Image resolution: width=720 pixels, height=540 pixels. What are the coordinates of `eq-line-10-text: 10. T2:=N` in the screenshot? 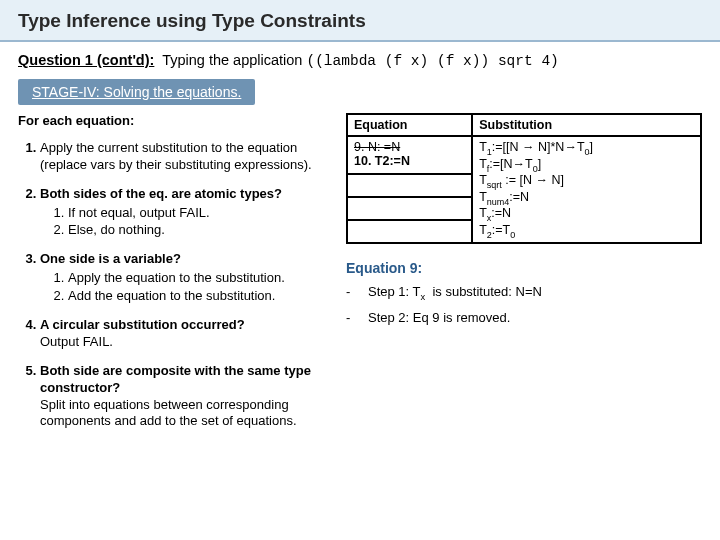 It's located at (382, 161).